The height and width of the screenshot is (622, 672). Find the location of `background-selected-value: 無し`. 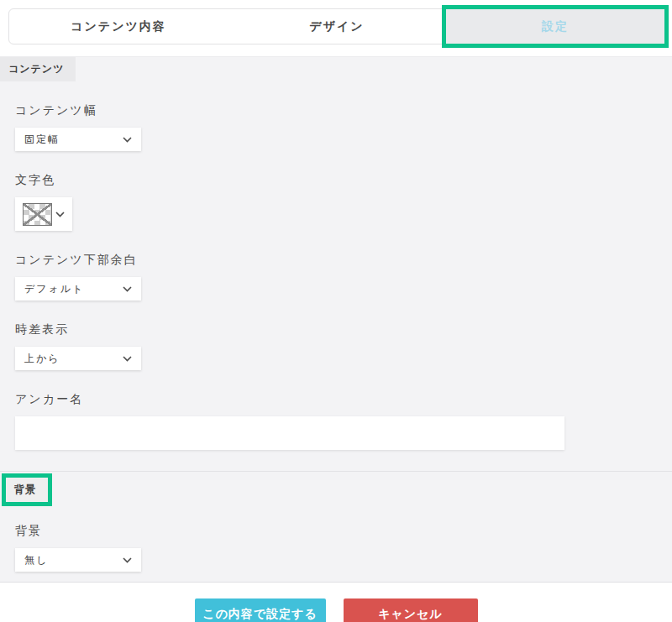

background-selected-value: 無し is located at coordinates (36, 561).